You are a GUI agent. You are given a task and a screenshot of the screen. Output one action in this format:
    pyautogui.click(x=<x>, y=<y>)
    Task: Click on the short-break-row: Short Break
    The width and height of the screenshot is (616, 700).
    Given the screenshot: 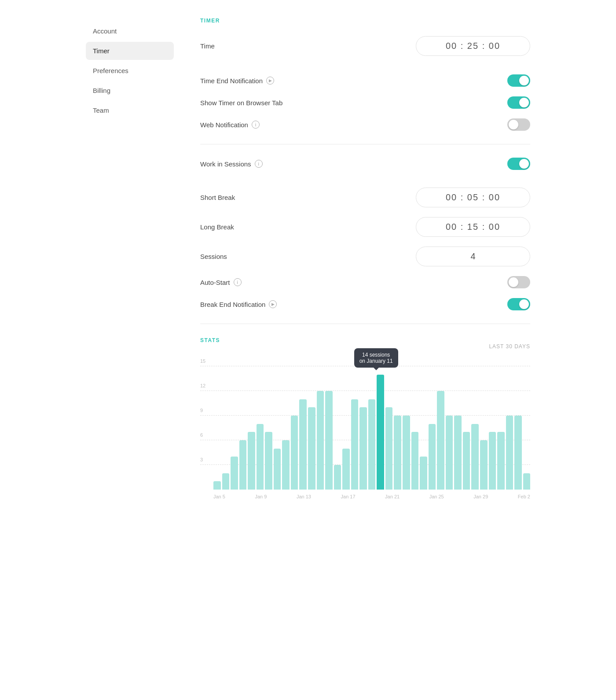 What is the action you would take?
    pyautogui.click(x=365, y=197)
    